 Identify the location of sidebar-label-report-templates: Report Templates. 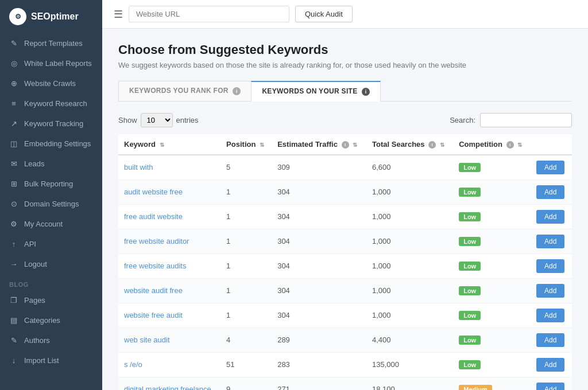
(53, 44).